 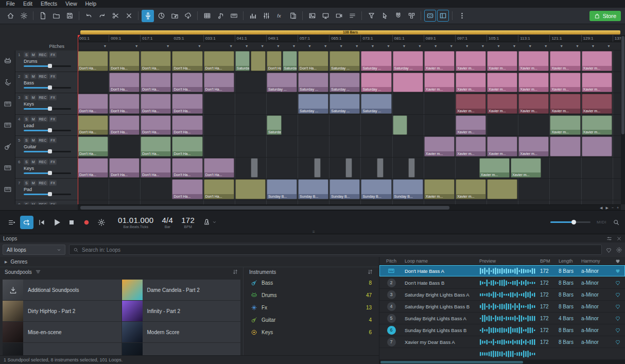 What do you see at coordinates (181, 332) in the screenshot?
I see `soundpool-item: Modern Score` at bounding box center [181, 332].